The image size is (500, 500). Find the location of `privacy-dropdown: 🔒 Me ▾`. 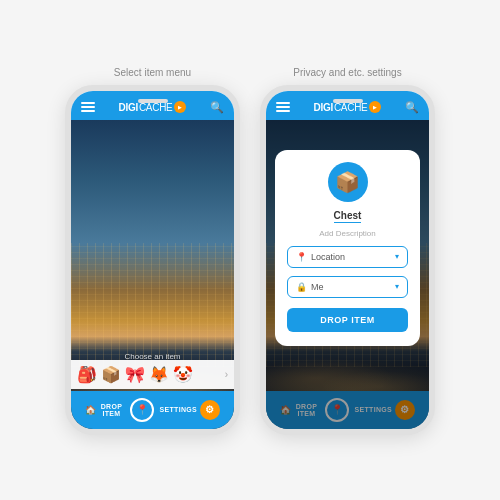

privacy-dropdown: 🔒 Me ▾ is located at coordinates (348, 287).